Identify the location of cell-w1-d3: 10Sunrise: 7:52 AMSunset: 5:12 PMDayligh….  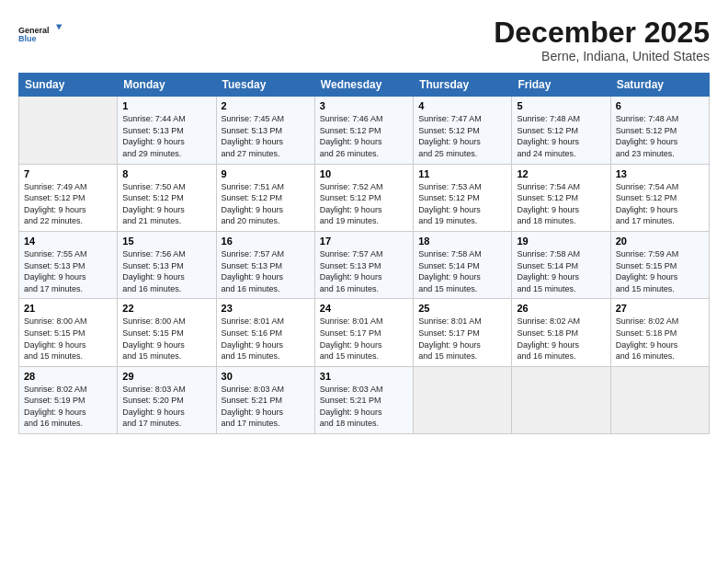
(364, 197).